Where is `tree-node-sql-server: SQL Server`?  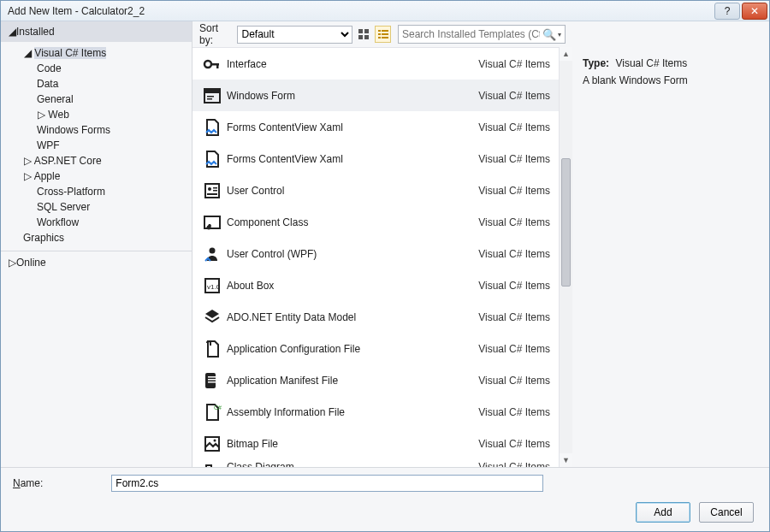
tree-node-sql-server: SQL Server is located at coordinates (99, 207).